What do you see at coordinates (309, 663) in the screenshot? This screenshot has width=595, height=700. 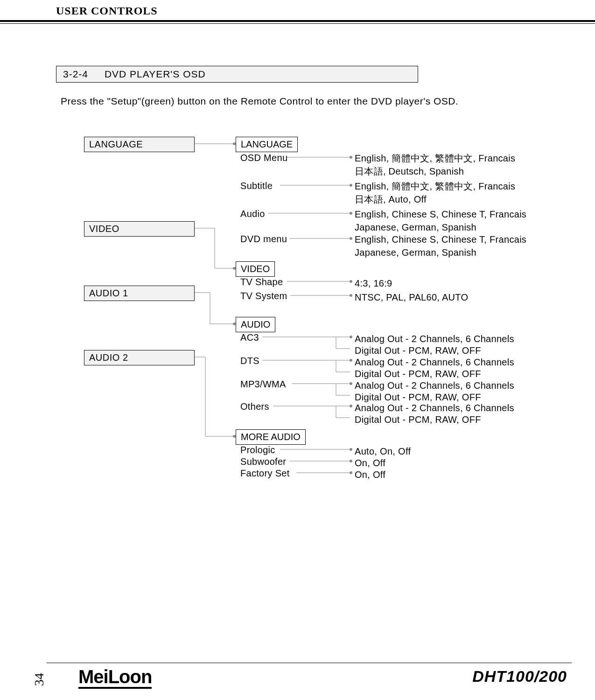 I see `footer-rule` at bounding box center [309, 663].